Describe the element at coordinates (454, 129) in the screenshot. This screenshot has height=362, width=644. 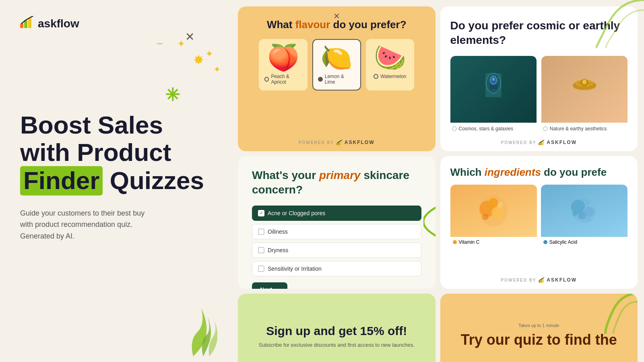
I see `cosmos-radio` at that location.